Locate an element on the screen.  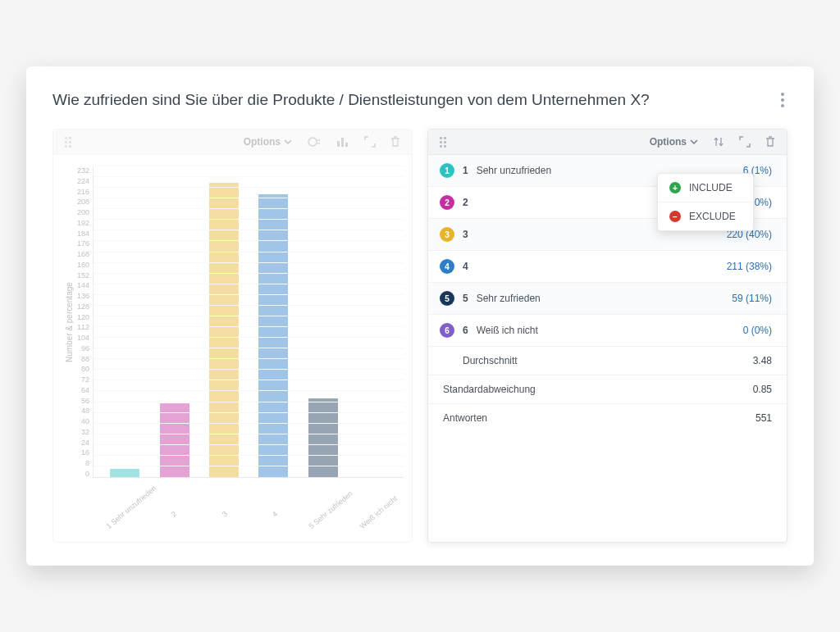
kebab-menu-icon is located at coordinates (783, 100).